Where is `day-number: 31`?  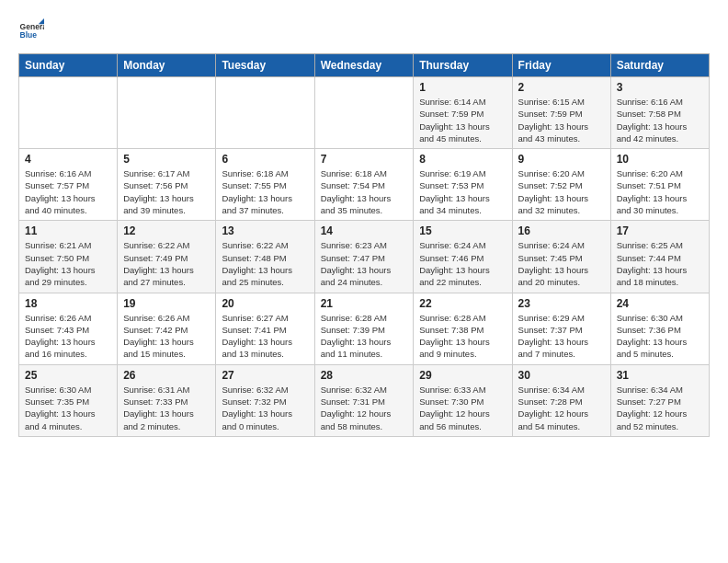
day-number: 31 is located at coordinates (660, 375).